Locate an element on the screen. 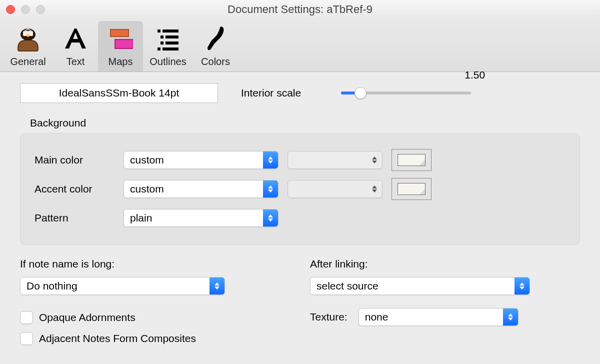 Image resolution: width=600 pixels, height=364 pixels. accent-color-swatch is located at coordinates (412, 189).